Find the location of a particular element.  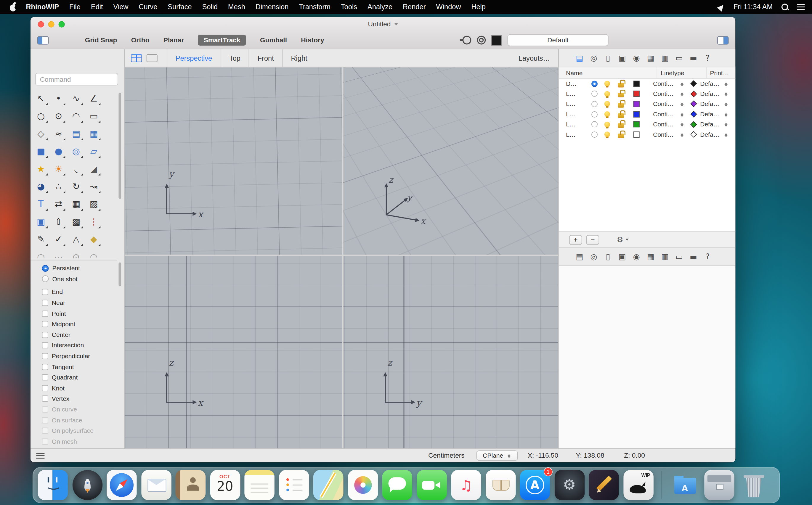

camera-panel-icon: ◉ is located at coordinates (636, 58).